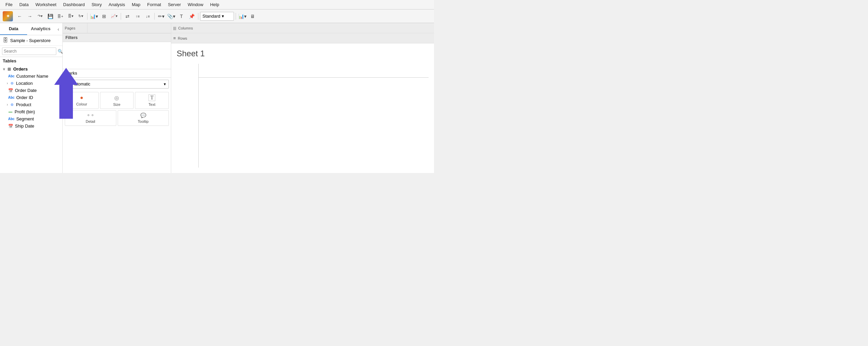  What do you see at coordinates (217, 5) in the screenshot?
I see `menu-bar: File Data Worksheet Dashboard Story Anal…` at bounding box center [217, 5].